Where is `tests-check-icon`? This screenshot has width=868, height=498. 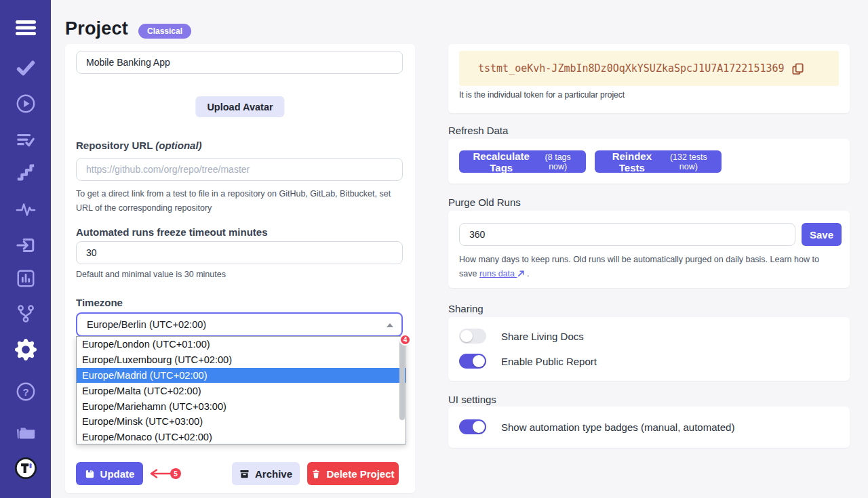
tests-check-icon is located at coordinates (26, 68).